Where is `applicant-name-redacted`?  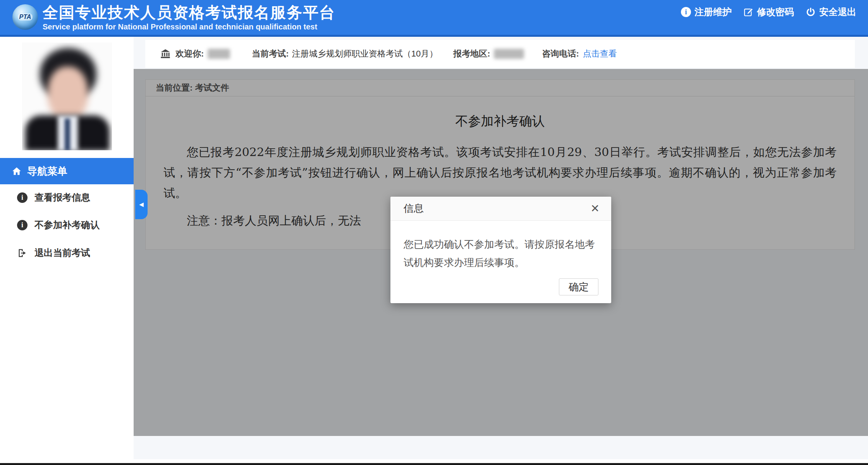
applicant-name-redacted is located at coordinates (219, 54).